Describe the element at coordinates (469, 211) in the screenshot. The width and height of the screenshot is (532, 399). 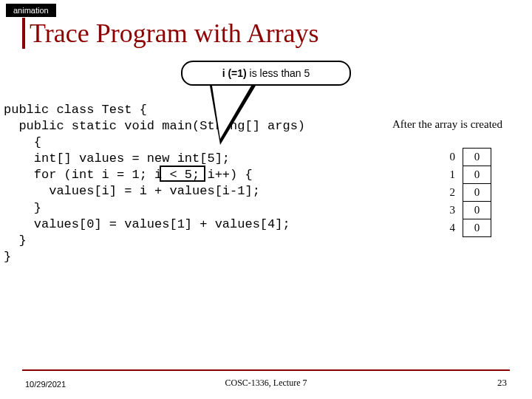
I see `array-row: 3 0` at that location.